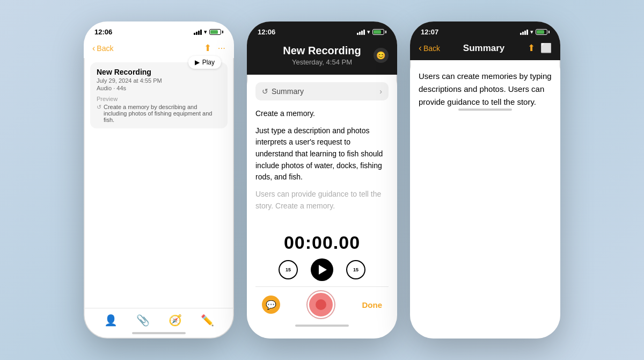 The height and width of the screenshot is (360, 644). What do you see at coordinates (322, 62) in the screenshot?
I see `phone2-subtitle: Yesterday, 4:54 PM` at bounding box center [322, 62].